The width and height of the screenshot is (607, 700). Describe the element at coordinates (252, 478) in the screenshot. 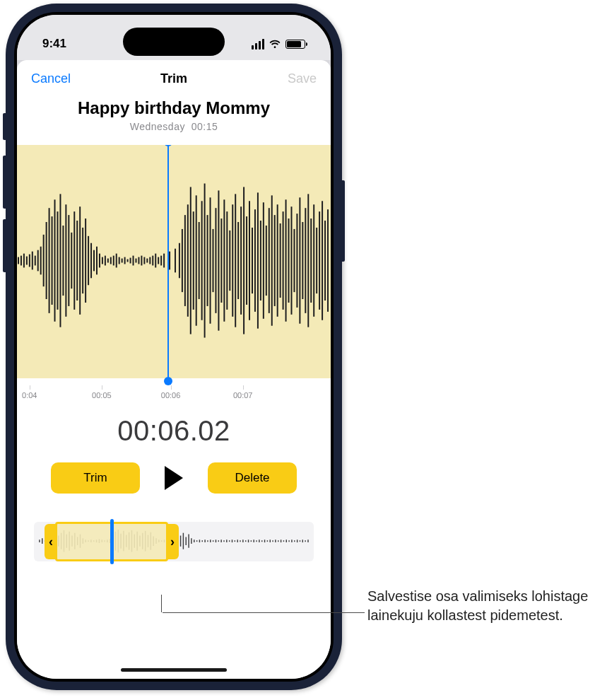

I see `delete-button: Delete` at that location.